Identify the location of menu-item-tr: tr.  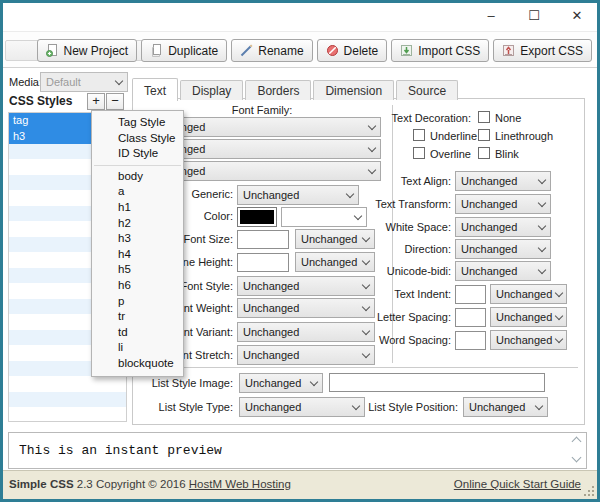
(138, 317).